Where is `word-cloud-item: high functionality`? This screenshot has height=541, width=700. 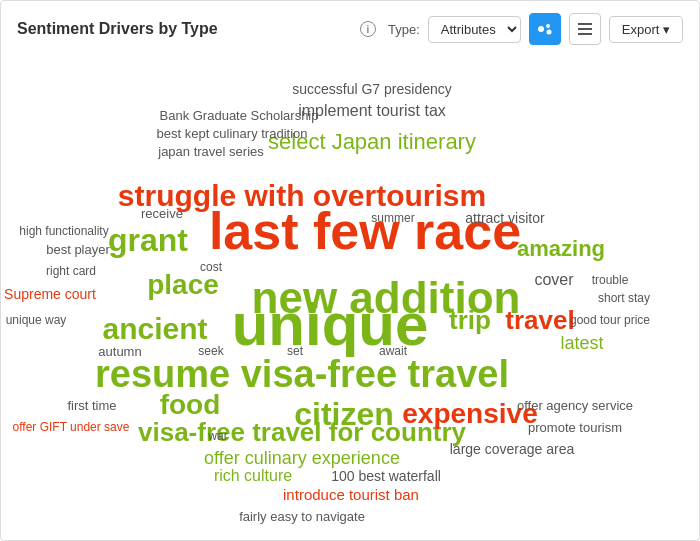
word-cloud-item: high functionality is located at coordinates (64, 231).